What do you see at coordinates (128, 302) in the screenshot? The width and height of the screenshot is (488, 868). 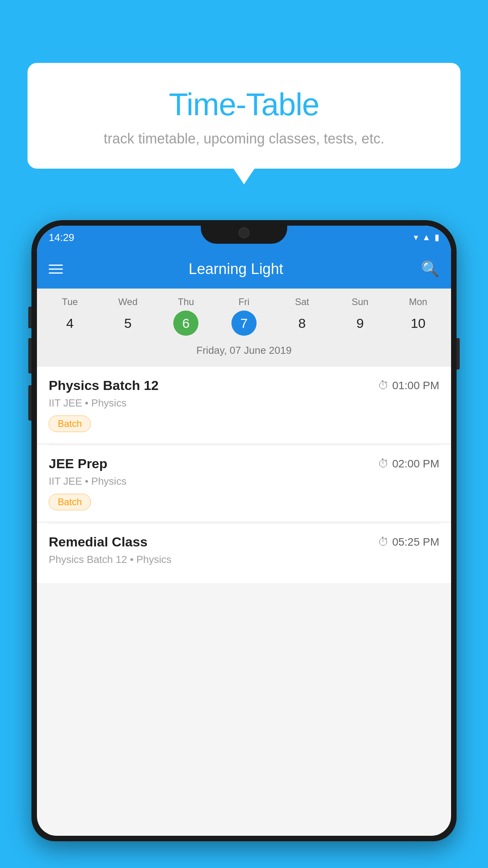 I see `day-name: Wed` at bounding box center [128, 302].